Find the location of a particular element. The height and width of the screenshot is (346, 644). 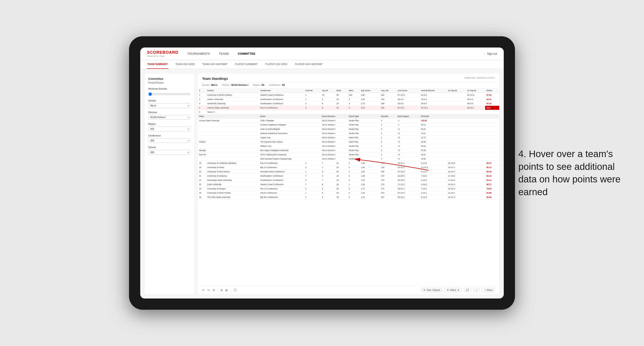

cell-wins: 4 is located at coordinates (354, 99).